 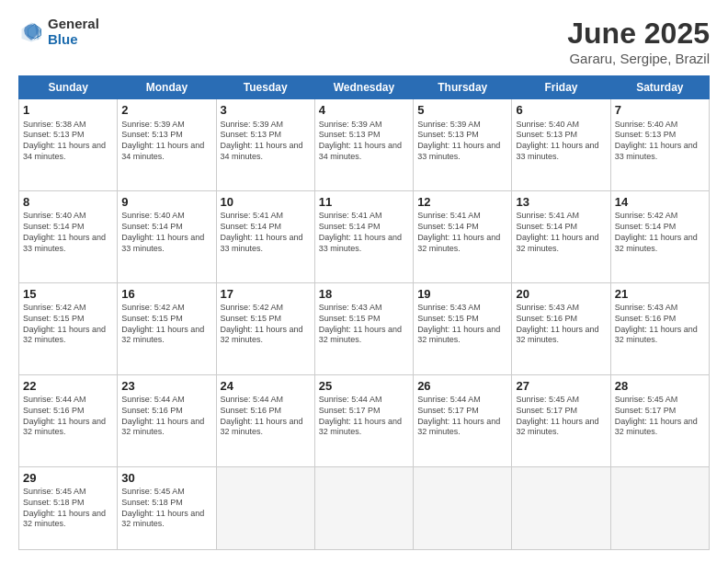 What do you see at coordinates (638, 59) in the screenshot?
I see `calendar-location: Gararu, Sergipe, Brazil` at bounding box center [638, 59].